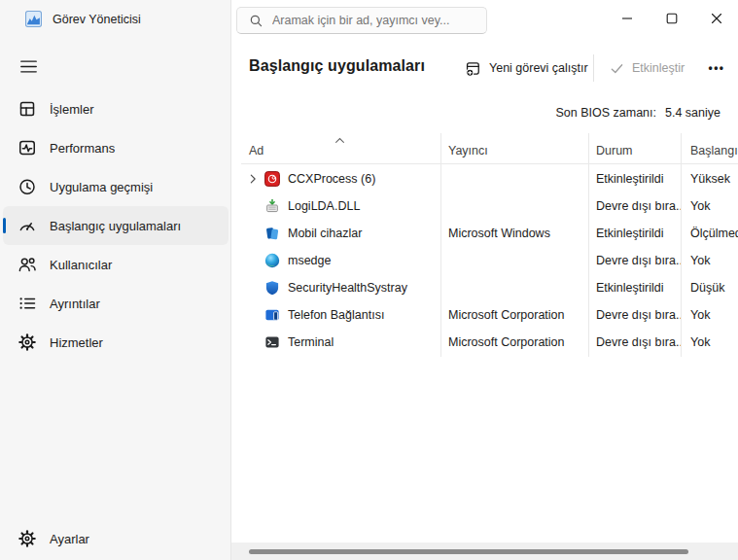 This screenshot has width=738, height=560. Describe the element at coordinates (257, 21) in the screenshot. I see `search-icon` at that location.